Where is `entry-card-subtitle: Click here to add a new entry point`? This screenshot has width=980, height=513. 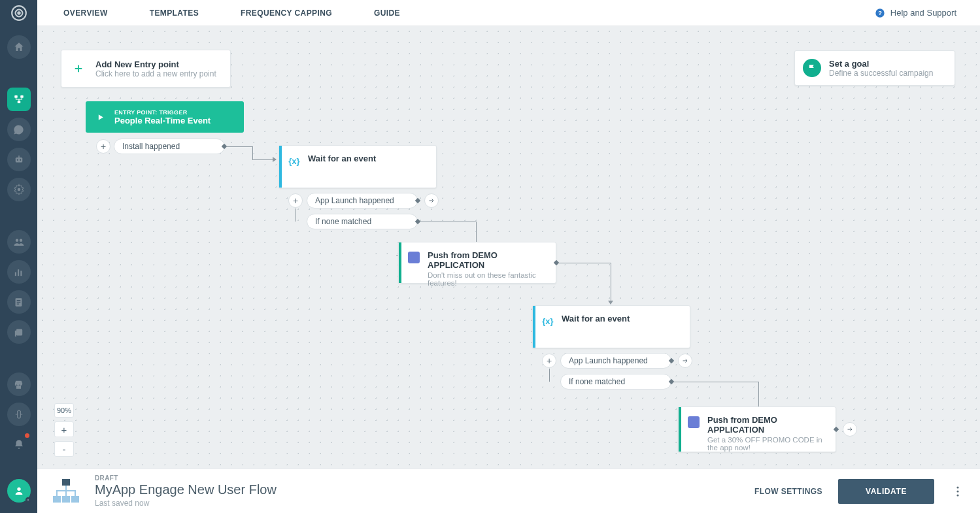
entry-card-subtitle: Click here to add a new entry point is located at coordinates (156, 74).